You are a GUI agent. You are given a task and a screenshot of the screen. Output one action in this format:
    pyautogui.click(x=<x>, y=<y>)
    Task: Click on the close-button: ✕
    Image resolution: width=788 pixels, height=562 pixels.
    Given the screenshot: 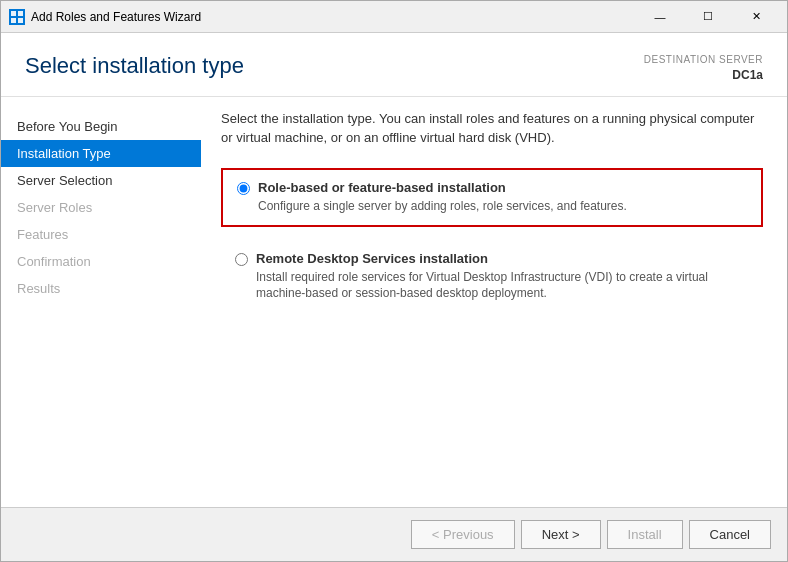 What is the action you would take?
    pyautogui.click(x=756, y=17)
    